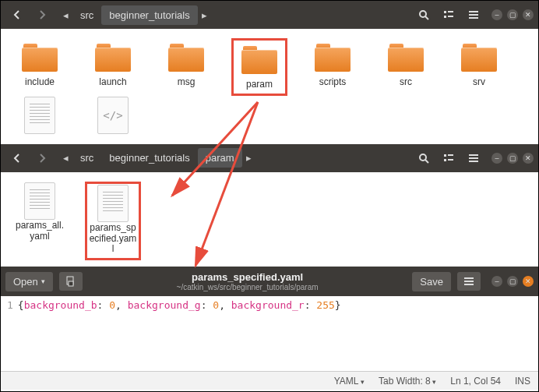  Describe the element at coordinates (112, 83) in the screenshot. I see `item-label: launch` at that location.